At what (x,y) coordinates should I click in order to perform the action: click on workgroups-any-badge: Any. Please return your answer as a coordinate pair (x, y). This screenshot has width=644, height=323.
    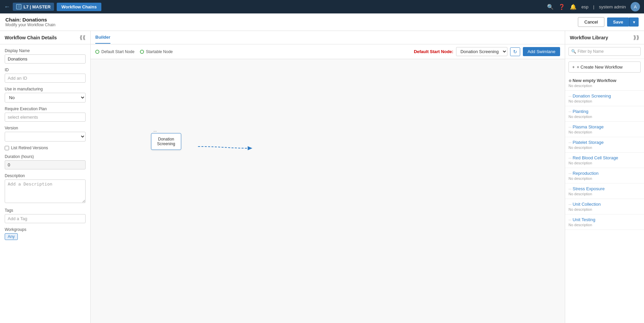
    Looking at the image, I should click on (11, 237).